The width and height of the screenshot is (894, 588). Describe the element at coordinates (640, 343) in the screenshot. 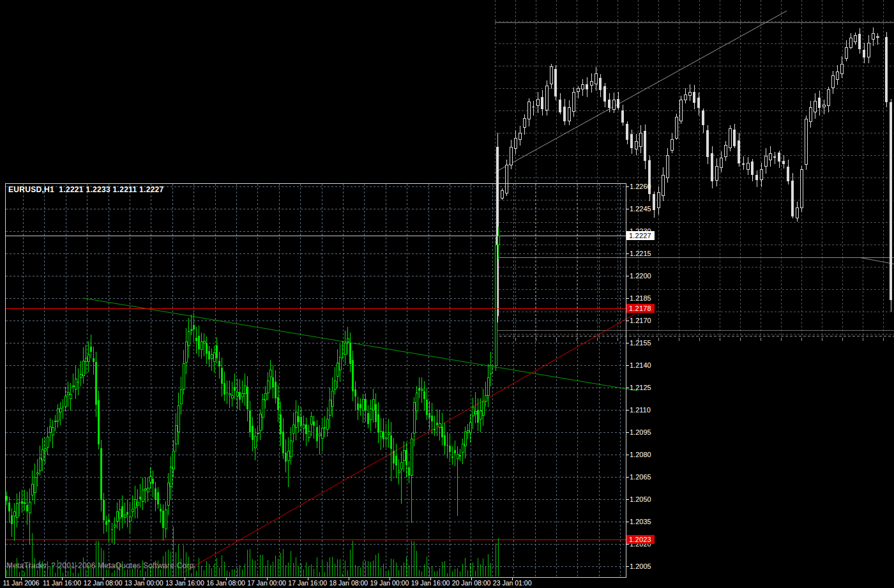

I see `price-tick-label: 1.2155` at that location.